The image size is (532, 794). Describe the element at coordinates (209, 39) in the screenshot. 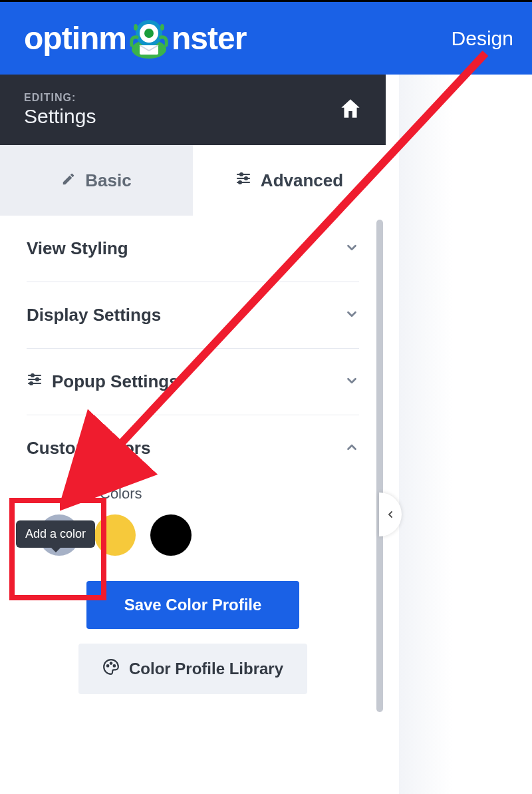

I see `brand-text-suffix: nster` at that location.